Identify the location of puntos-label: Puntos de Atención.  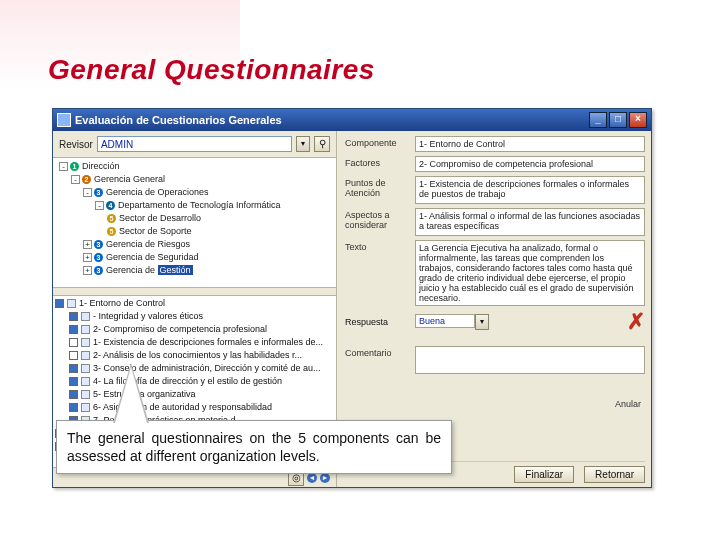
(377, 190).